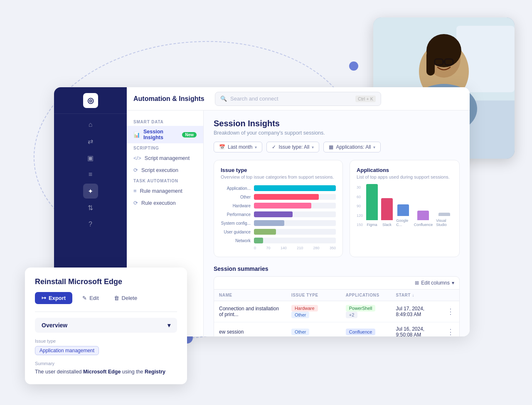 The image size is (532, 405). Describe the element at coordinates (387, 225) in the screenshot. I see `vbar-x-label: Slack` at that location.